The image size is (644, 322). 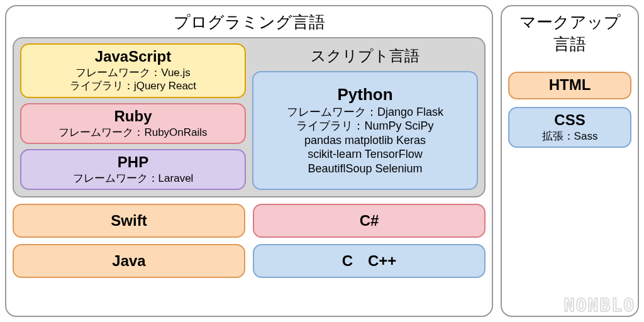 What do you see at coordinates (133, 179) in the screenshot?
I see `lang-detail: フレームワーク：Laravel` at bounding box center [133, 179].